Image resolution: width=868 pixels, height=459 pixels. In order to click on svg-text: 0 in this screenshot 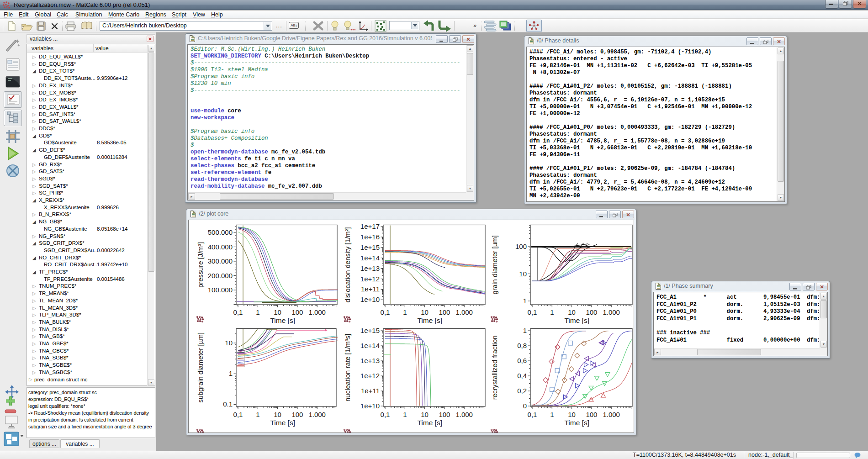, I will do `click(525, 406)`.